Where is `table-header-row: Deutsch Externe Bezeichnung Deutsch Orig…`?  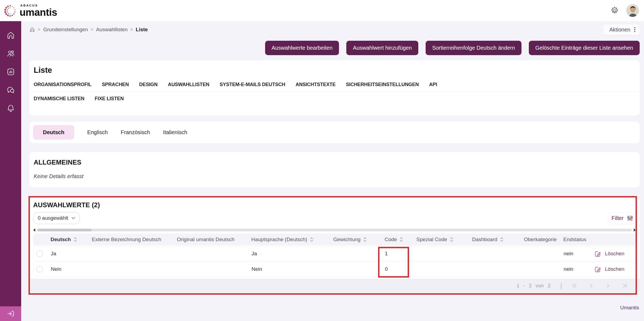 table-header-row: Deutsch Externe Bezeichnung Deutsch Orig… is located at coordinates (335, 240).